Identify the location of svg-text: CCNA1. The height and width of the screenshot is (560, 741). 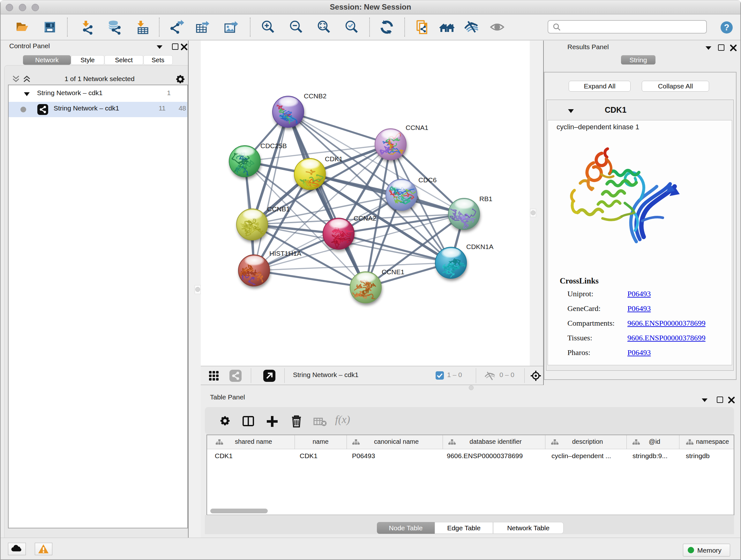
(417, 128).